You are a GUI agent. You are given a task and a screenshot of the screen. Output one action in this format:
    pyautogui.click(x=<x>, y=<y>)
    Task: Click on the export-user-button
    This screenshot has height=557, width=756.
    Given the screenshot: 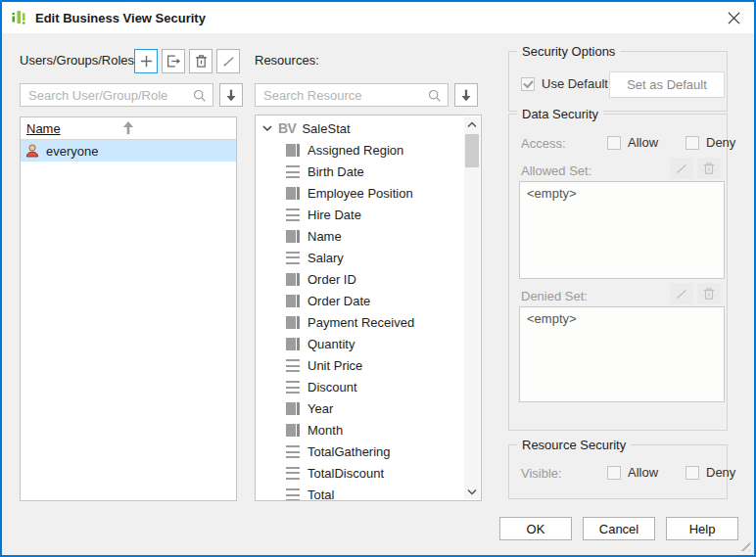 What is the action you would take?
    pyautogui.click(x=173, y=61)
    